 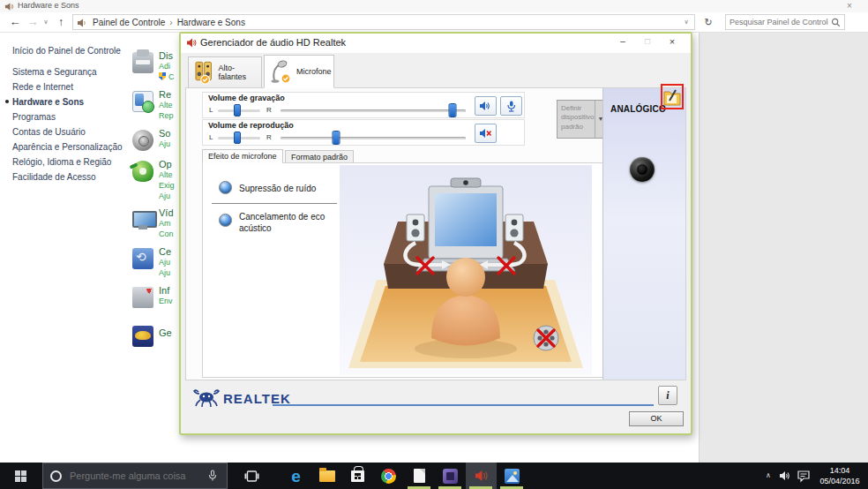 What do you see at coordinates (48, 102) in the screenshot?
I see `sidebar-item-hardware-sound: Hardware e Sons` at bounding box center [48, 102].